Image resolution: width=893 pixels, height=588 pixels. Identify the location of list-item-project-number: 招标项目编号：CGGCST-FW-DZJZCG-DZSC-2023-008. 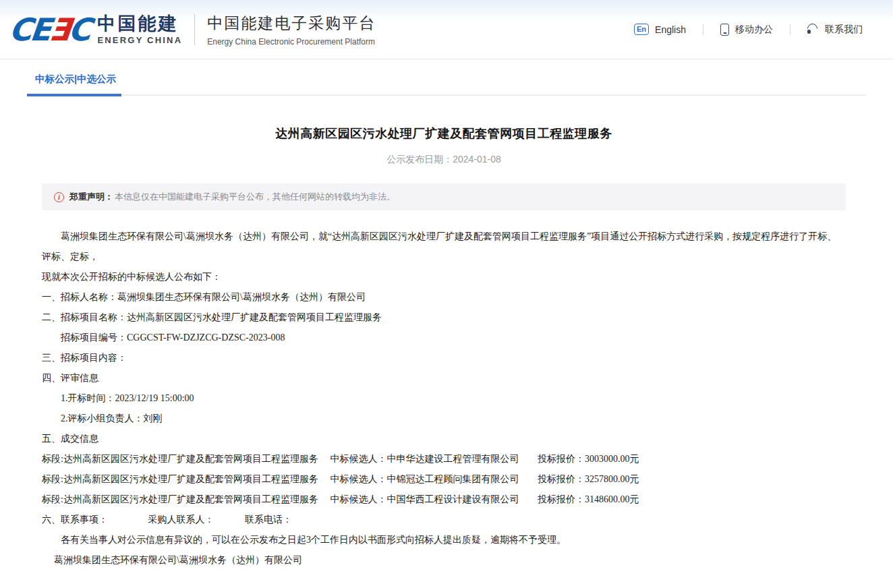
(444, 338).